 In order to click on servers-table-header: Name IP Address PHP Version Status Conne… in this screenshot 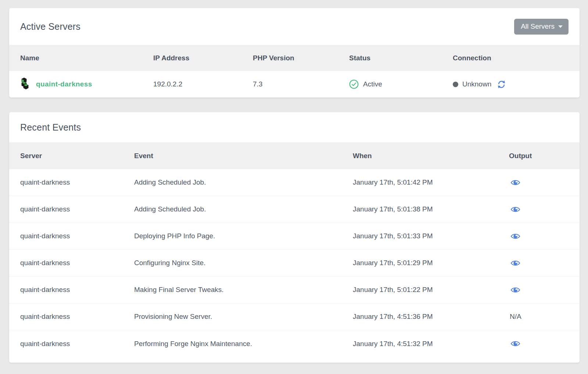, I will do `click(294, 58)`.